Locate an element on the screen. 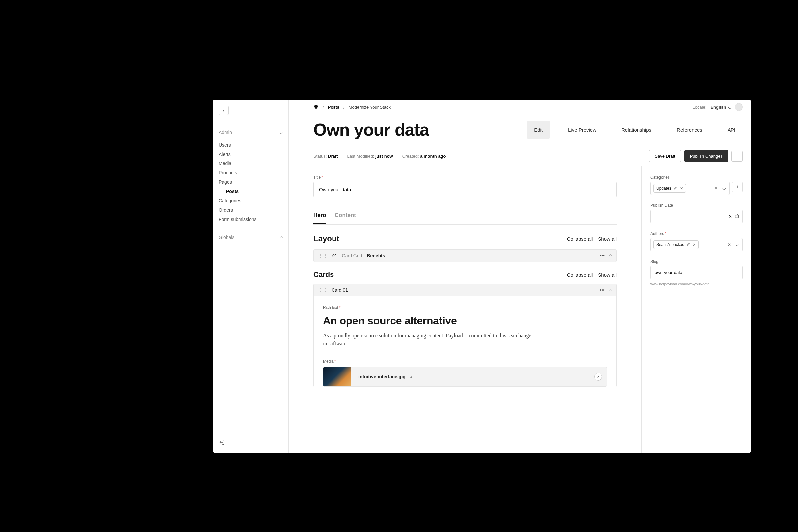 This screenshot has height=532, width=798. layout-collapse-all: Collapse all is located at coordinates (580, 239).